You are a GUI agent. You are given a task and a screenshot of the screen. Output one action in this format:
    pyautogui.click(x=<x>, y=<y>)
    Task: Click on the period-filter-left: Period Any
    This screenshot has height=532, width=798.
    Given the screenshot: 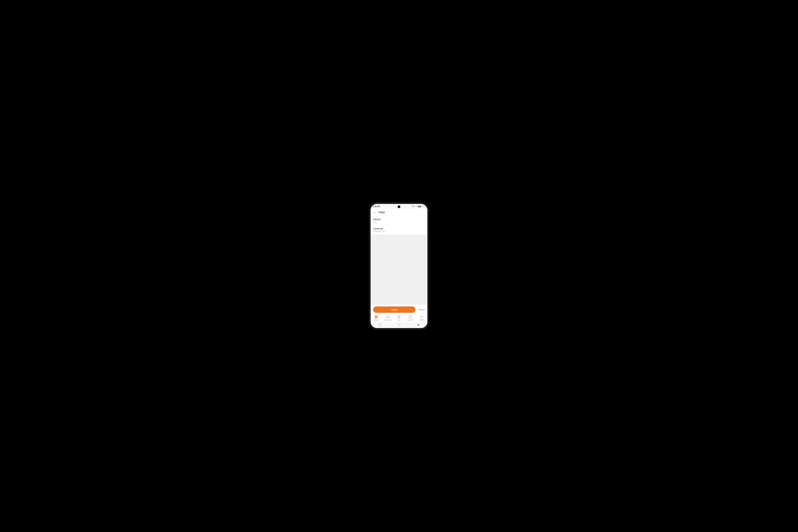 What is the action you would take?
    pyautogui.click(x=377, y=221)
    